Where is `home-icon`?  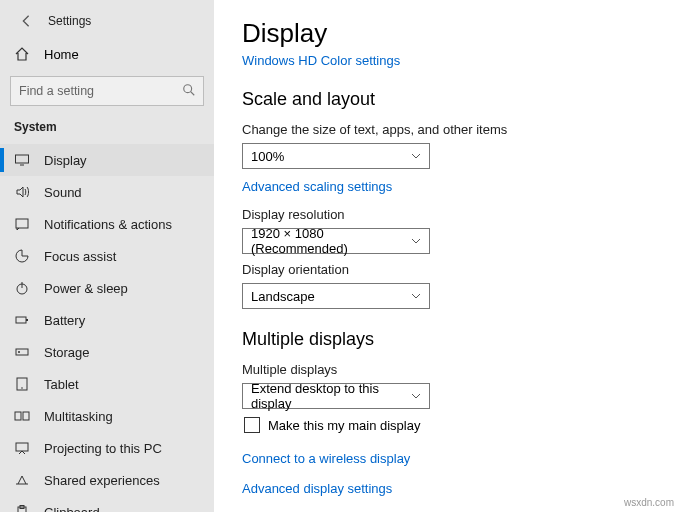
home-icon is located at coordinates (22, 54).